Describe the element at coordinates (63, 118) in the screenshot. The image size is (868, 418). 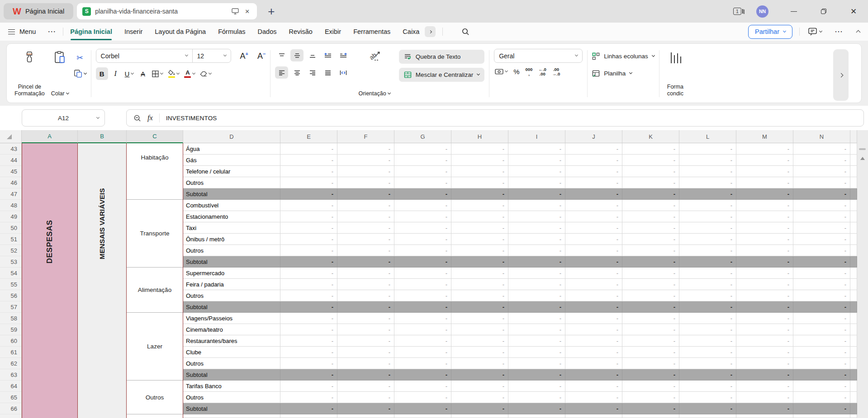
I see `name-box: A12` at that location.